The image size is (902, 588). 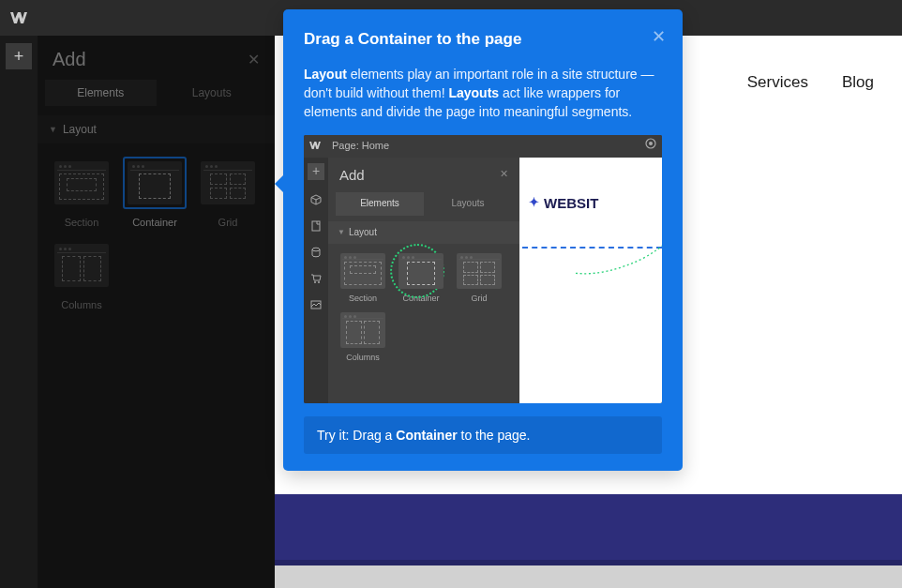 What do you see at coordinates (212, 93) in the screenshot?
I see `tab-layouts: Layouts` at bounding box center [212, 93].